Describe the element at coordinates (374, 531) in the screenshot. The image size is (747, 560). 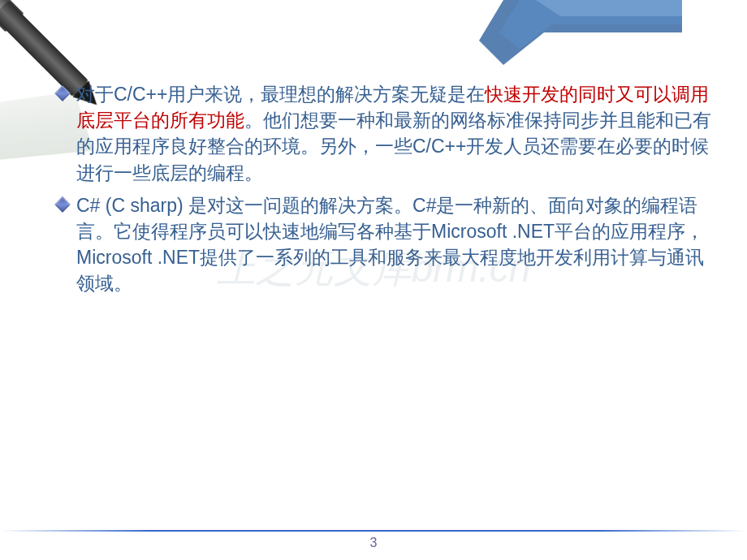
I see `footer-divider` at that location.